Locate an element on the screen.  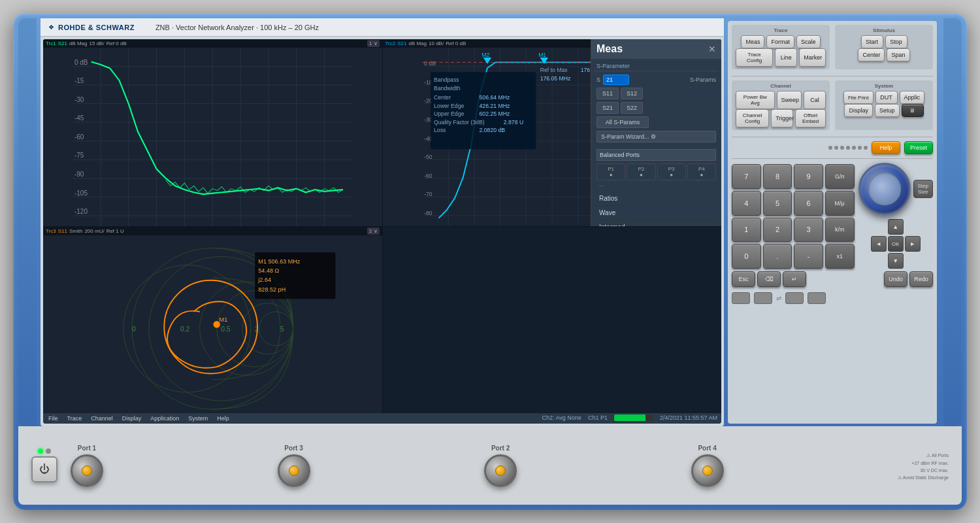
nav-ok: OK is located at coordinates (896, 244).